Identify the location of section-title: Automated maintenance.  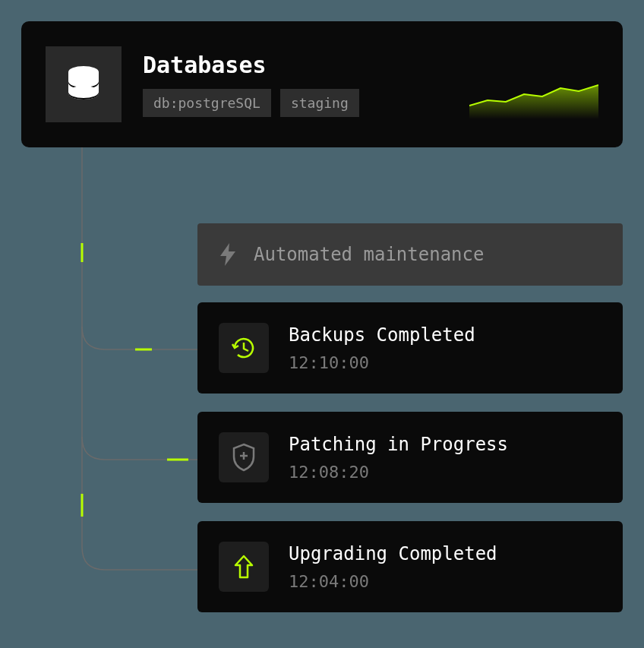
(369, 254).